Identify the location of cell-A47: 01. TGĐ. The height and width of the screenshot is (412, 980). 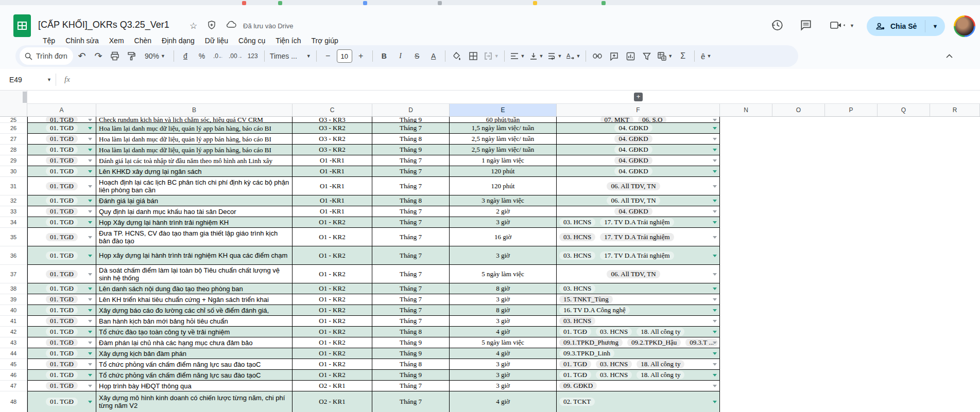
(62, 386).